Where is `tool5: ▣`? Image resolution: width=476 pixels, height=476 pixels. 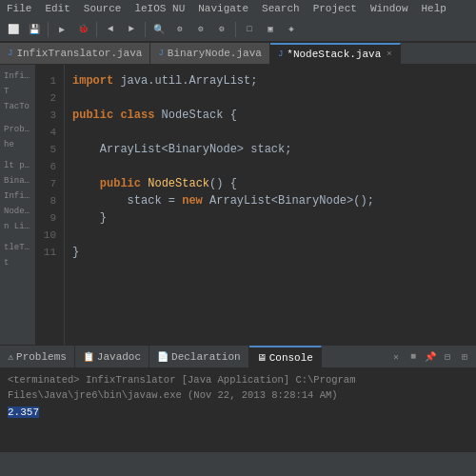
tool5: ▣ is located at coordinates (270, 30).